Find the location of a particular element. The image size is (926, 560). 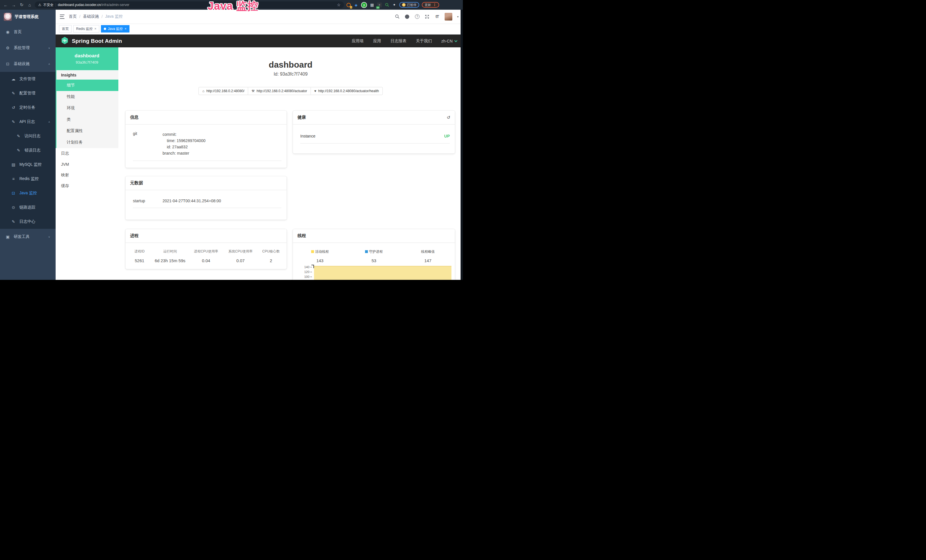

tab-home: 首页 is located at coordinates (65, 29).